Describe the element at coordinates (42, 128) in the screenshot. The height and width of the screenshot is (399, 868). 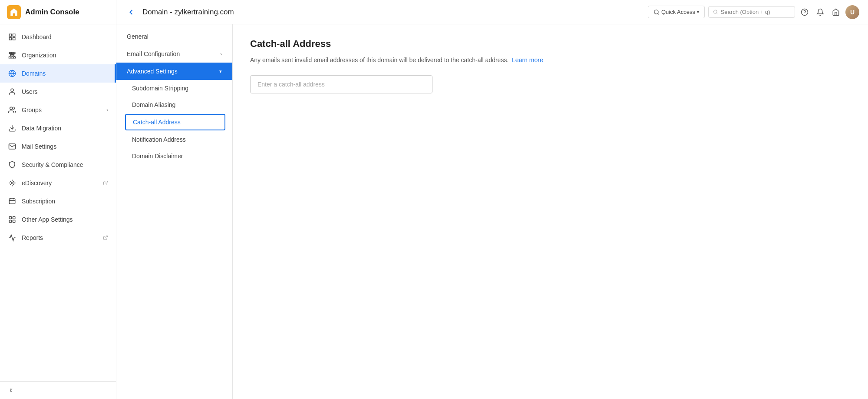
I see `sidebar-item-label: Data Migration` at that location.